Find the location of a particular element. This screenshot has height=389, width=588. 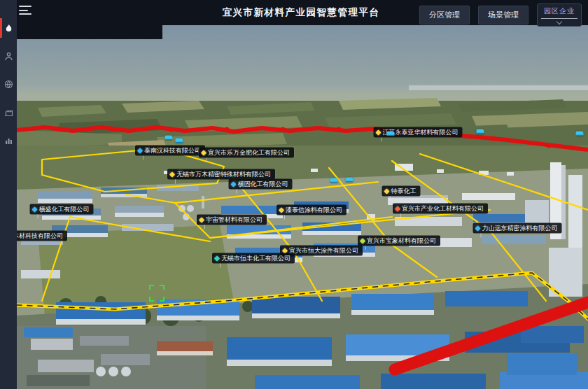

sidebar-statistics-button is located at coordinates (8, 140).